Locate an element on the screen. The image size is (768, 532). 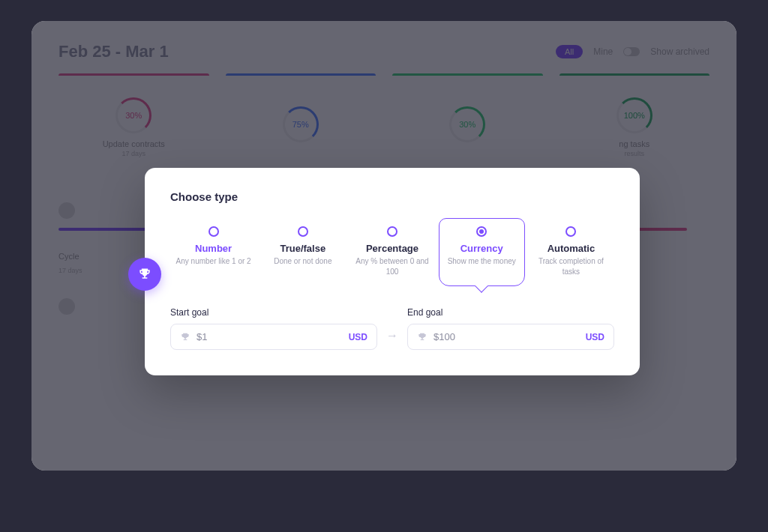
type-desc: Any % between 0 and 100 is located at coordinates (392, 267).